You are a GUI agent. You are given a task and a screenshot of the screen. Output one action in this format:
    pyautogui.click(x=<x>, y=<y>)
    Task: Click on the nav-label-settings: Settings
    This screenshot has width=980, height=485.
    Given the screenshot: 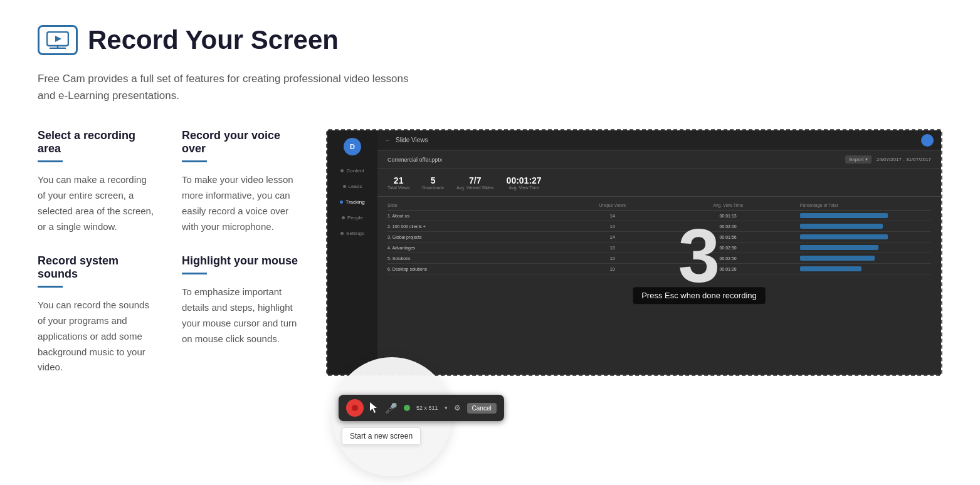 What is the action you would take?
    pyautogui.click(x=355, y=233)
    